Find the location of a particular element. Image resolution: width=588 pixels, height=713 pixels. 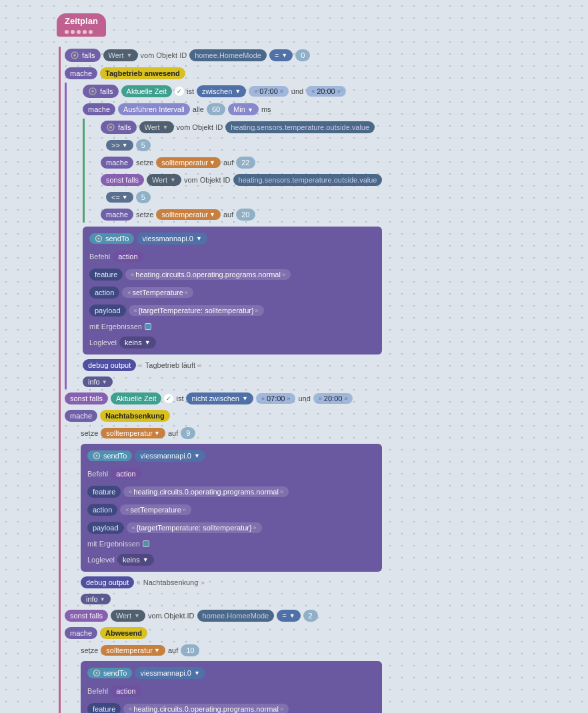

num-5-1: 5 is located at coordinates (143, 145).